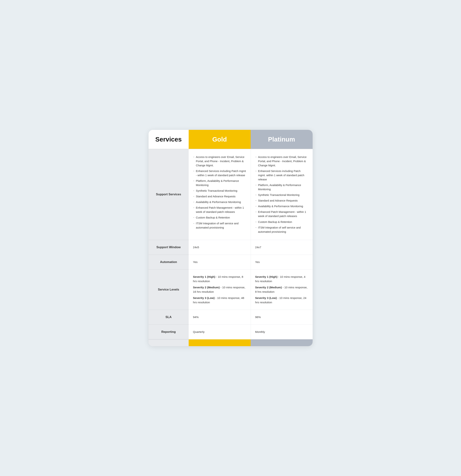 The height and width of the screenshot is (476, 461). I want to click on service-levels-platinum-cell: Severity 1 (High) - 10 mins response, 4 …, so click(282, 290).